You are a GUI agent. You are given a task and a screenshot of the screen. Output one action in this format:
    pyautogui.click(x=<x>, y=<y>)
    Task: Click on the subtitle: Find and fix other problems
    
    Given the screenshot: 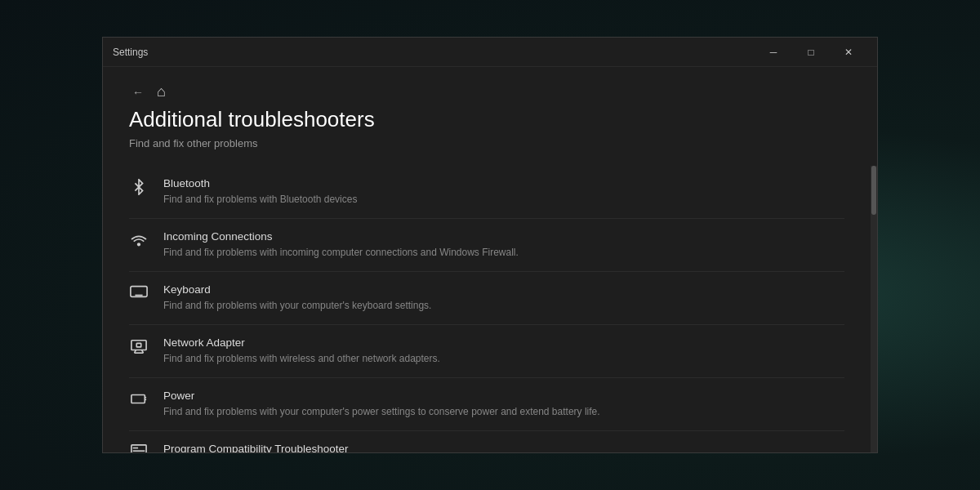 What is the action you would take?
    pyautogui.click(x=490, y=144)
    